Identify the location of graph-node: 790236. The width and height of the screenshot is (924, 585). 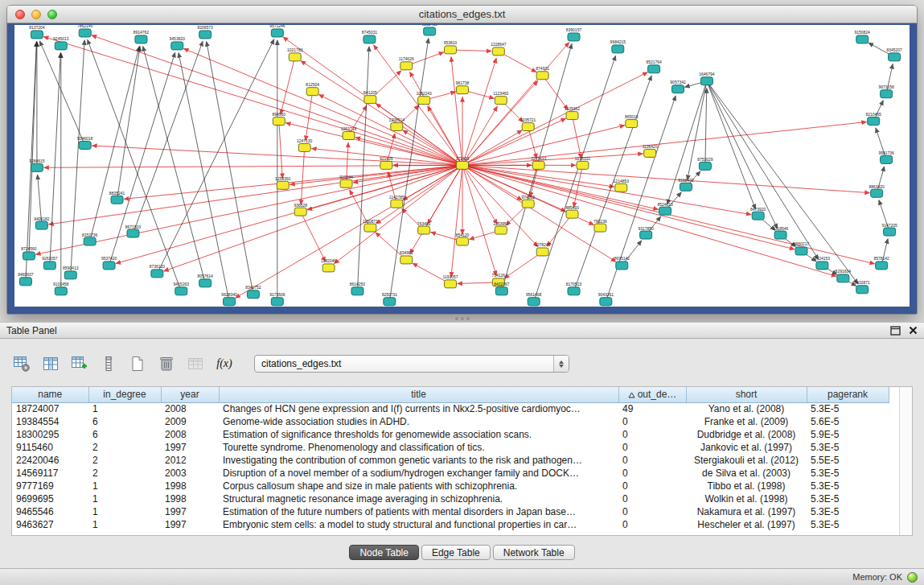
(600, 225).